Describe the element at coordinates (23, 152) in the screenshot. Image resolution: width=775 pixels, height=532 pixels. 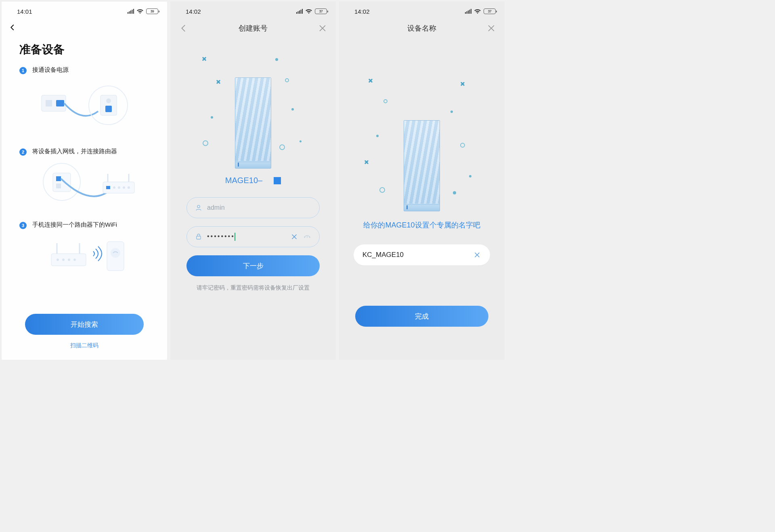
I see `step-number: 2` at that location.